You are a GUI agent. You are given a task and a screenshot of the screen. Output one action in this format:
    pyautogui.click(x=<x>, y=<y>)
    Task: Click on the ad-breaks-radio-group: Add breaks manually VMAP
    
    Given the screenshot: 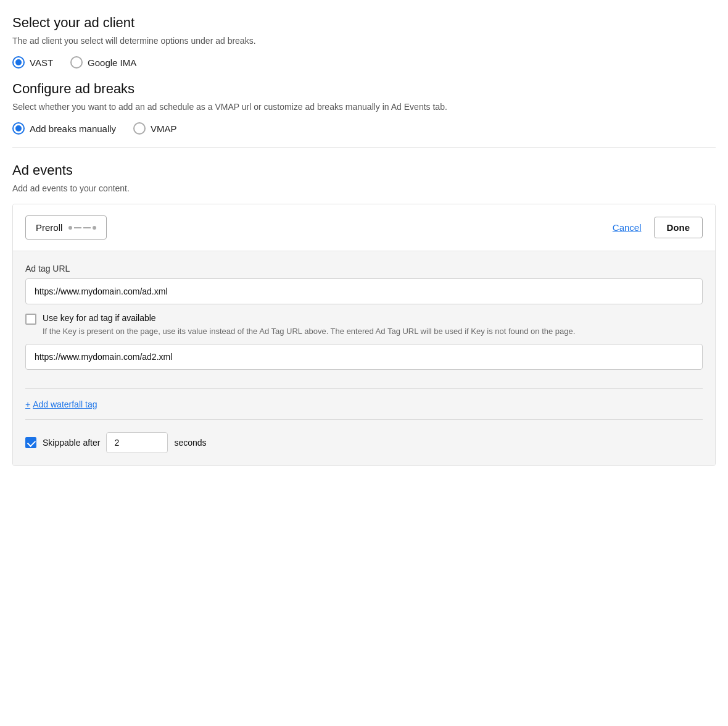 What is the action you would take?
    pyautogui.click(x=364, y=128)
    